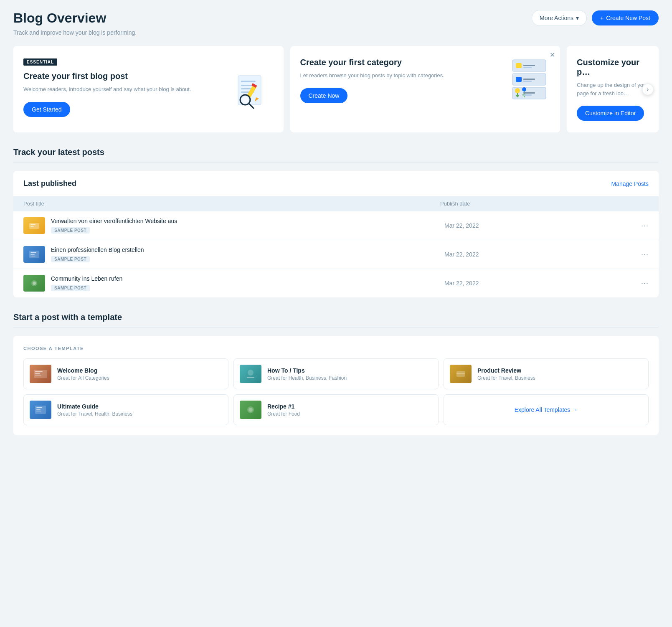 This screenshot has width=672, height=627. I want to click on template-card-howto: How To / Tips Great for Health, Business…, so click(336, 374).